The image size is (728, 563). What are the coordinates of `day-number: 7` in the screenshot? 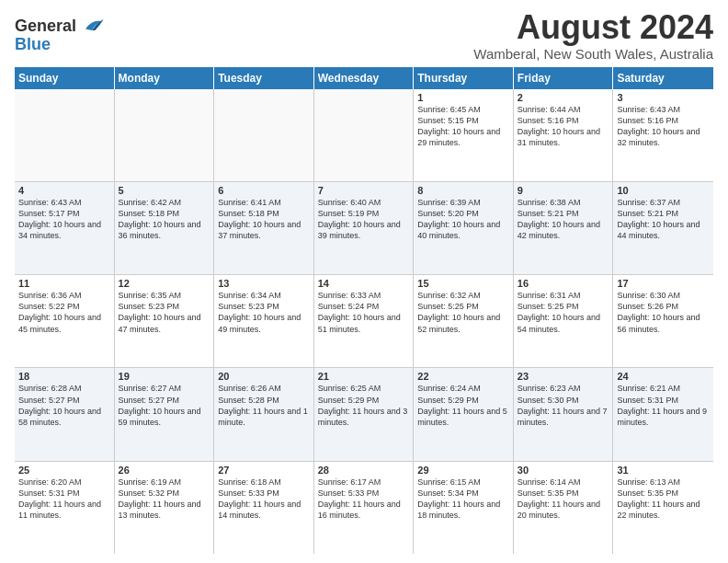 It's located at (364, 190).